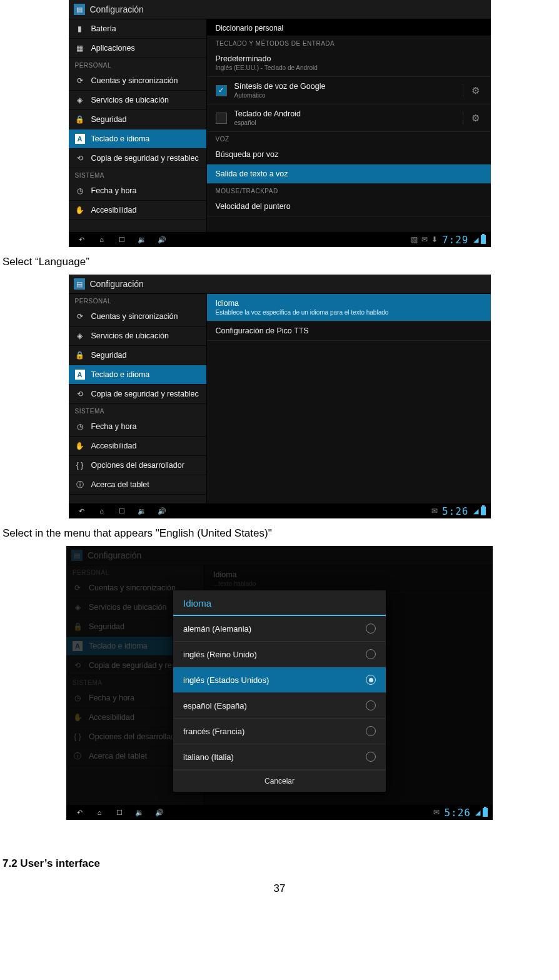 The height and width of the screenshot is (980, 559). What do you see at coordinates (476, 512) in the screenshot?
I see `wifi-icon: ◢` at bounding box center [476, 512].